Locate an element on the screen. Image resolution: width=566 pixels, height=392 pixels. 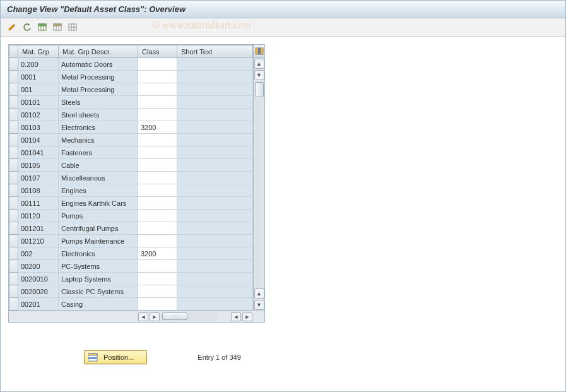
scroll-up-bottom-icon: ▲ is located at coordinates (259, 294).